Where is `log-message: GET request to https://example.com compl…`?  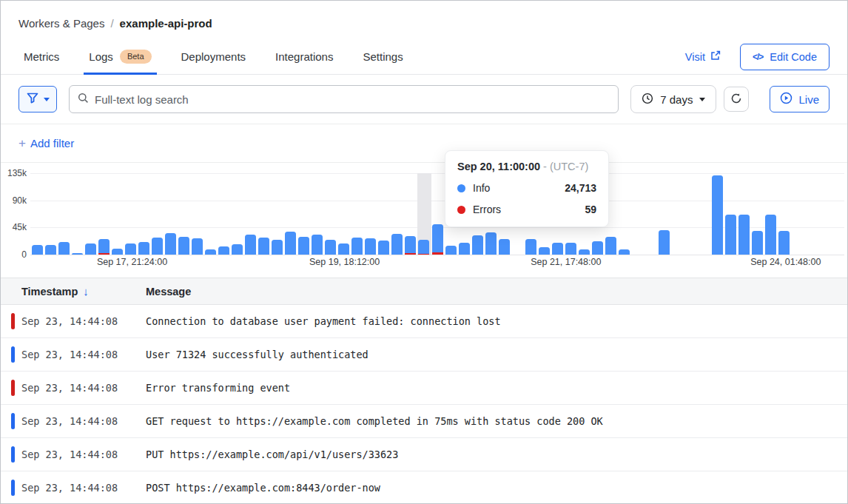
log-message: GET request to https://example.com compl… is located at coordinates (497, 421).